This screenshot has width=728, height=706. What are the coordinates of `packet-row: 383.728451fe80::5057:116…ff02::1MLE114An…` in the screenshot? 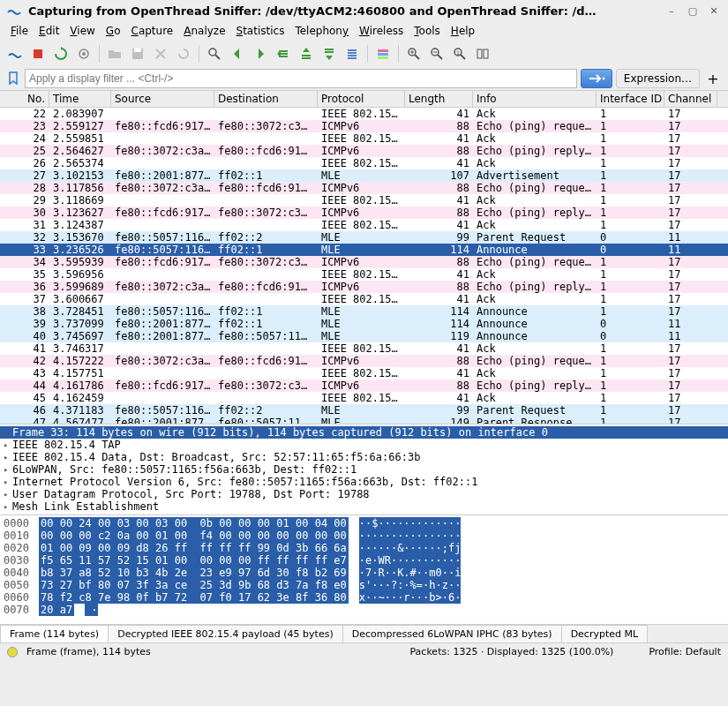 It's located at (364, 312).